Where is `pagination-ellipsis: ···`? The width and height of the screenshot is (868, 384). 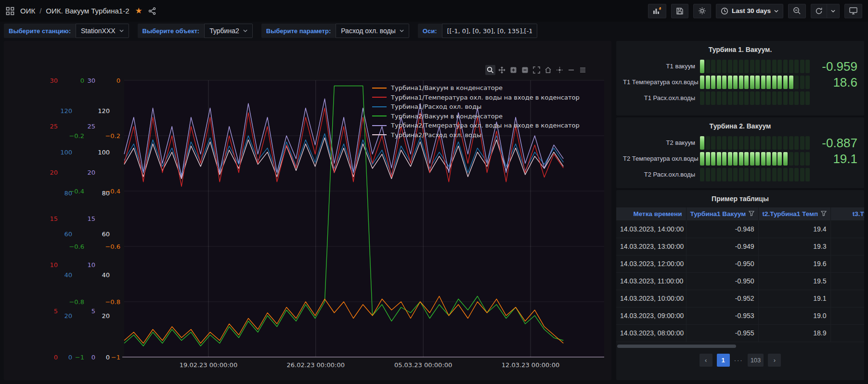
pagination-ellipsis: ··· is located at coordinates (738, 360).